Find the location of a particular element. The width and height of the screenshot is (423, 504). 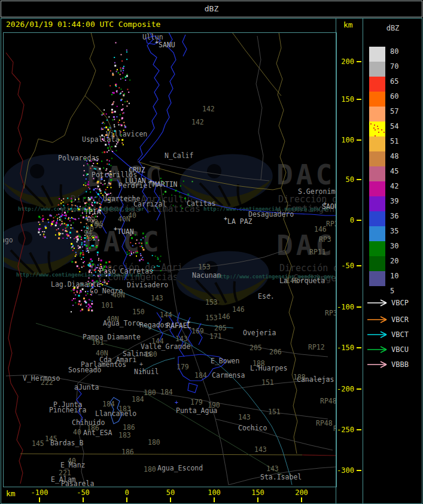

vector-legend-label: VBCP is located at coordinates (400, 303).